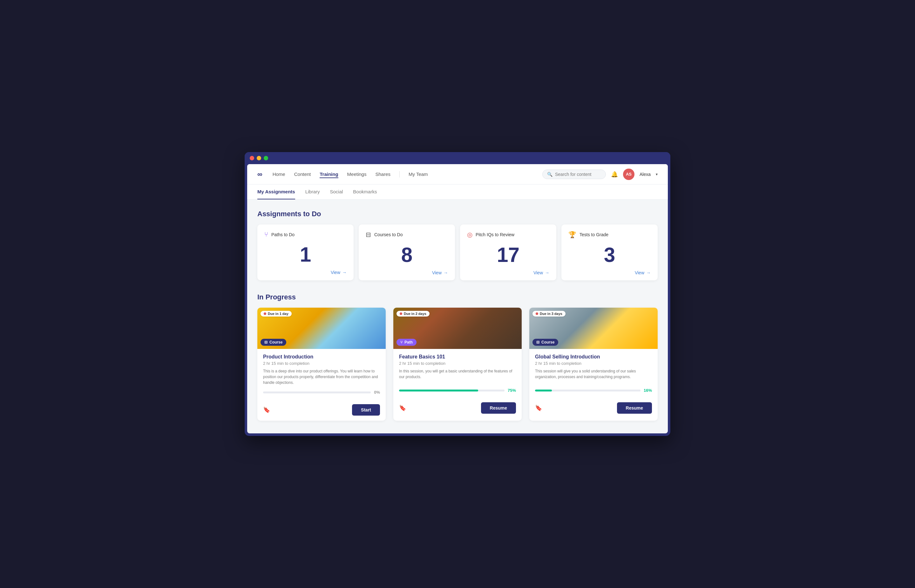  Describe the element at coordinates (322, 412) in the screenshot. I see `card-footer-0: 🔖 Start` at that location.